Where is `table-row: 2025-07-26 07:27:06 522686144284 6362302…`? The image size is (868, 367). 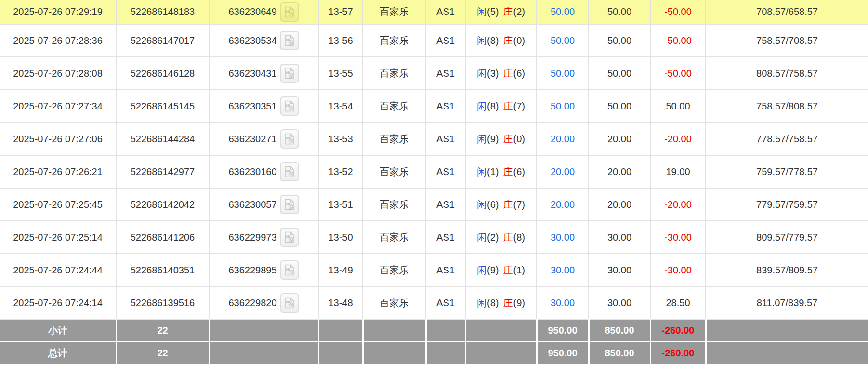 table-row: 2025-07-26 07:27:06 522686144284 6362302… is located at coordinates (434, 139).